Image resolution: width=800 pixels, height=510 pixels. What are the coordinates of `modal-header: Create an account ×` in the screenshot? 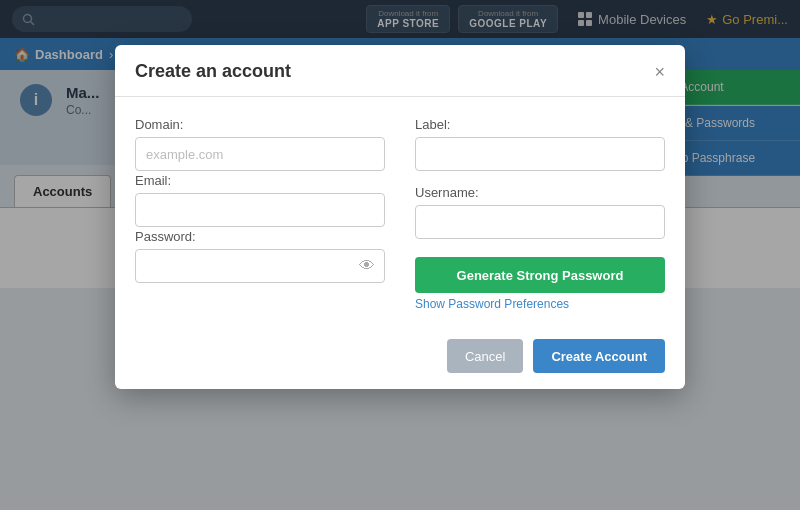 It's located at (400, 71).